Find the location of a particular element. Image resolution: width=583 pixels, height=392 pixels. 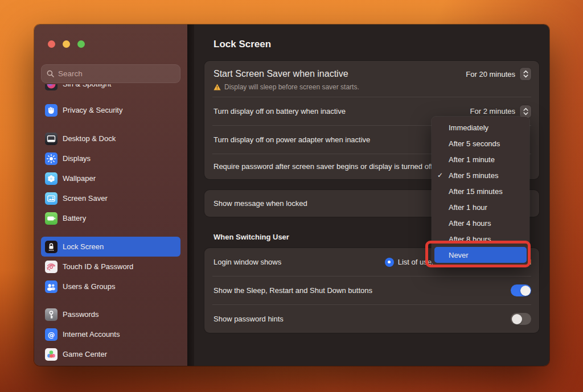

touch-id-icon is located at coordinates (51, 267).